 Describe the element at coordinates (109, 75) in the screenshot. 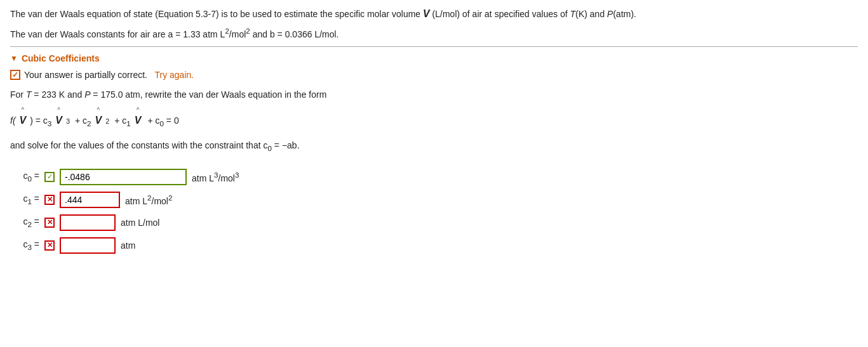

I see `status-text: Your answer is partially correct. Try ag…` at that location.